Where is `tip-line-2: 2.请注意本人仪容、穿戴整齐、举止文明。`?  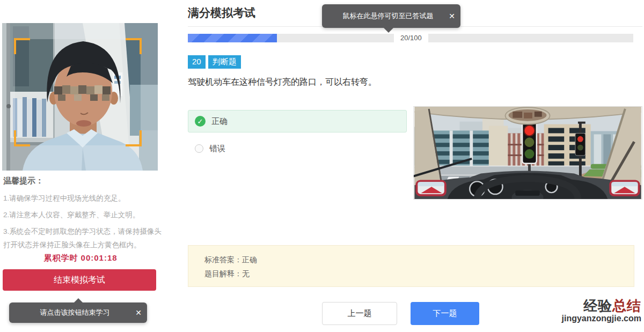 tip-line-2: 2.请注意本人仪容、穿戴整齐、举止文明。 is located at coordinates (84, 215).